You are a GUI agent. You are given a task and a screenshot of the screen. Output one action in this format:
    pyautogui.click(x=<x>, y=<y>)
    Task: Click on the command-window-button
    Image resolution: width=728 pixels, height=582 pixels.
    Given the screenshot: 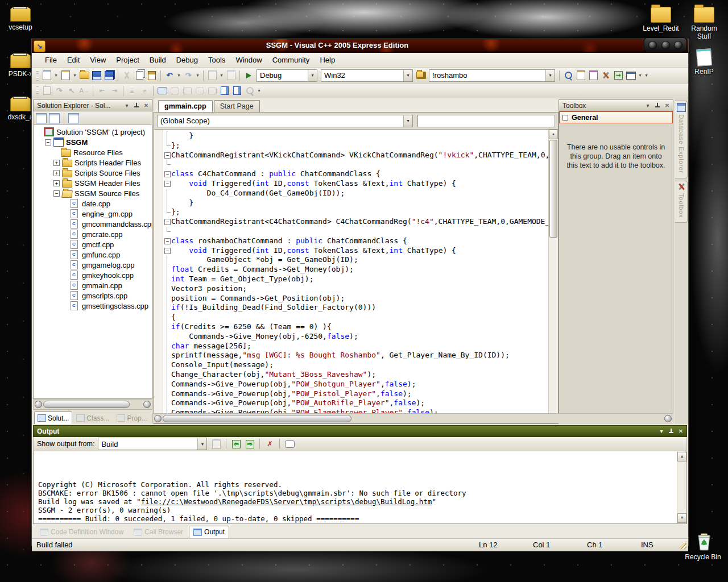 What is the action you would take?
    pyautogui.click(x=631, y=76)
    